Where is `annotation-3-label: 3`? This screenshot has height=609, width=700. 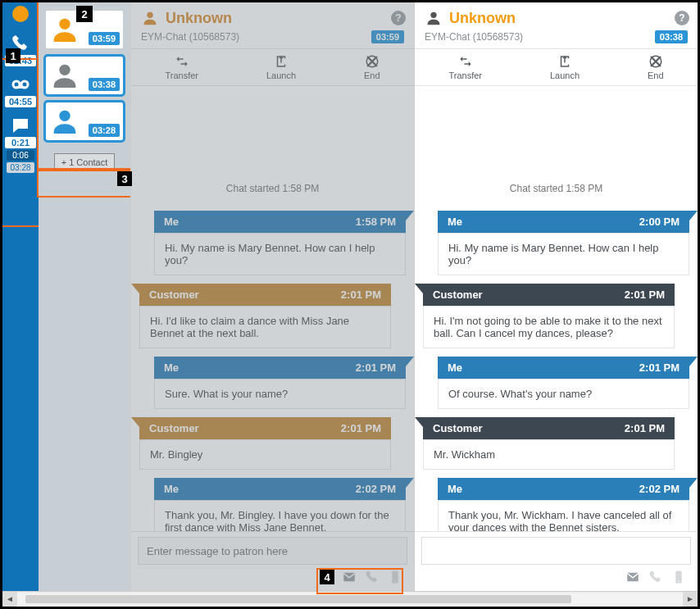
annotation-3-label: 3 is located at coordinates (125, 179).